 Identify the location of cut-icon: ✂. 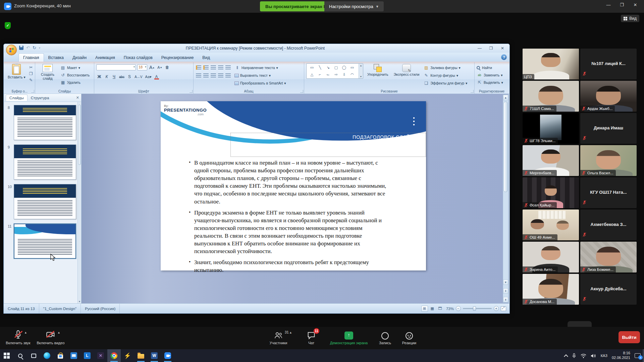
(31, 67).